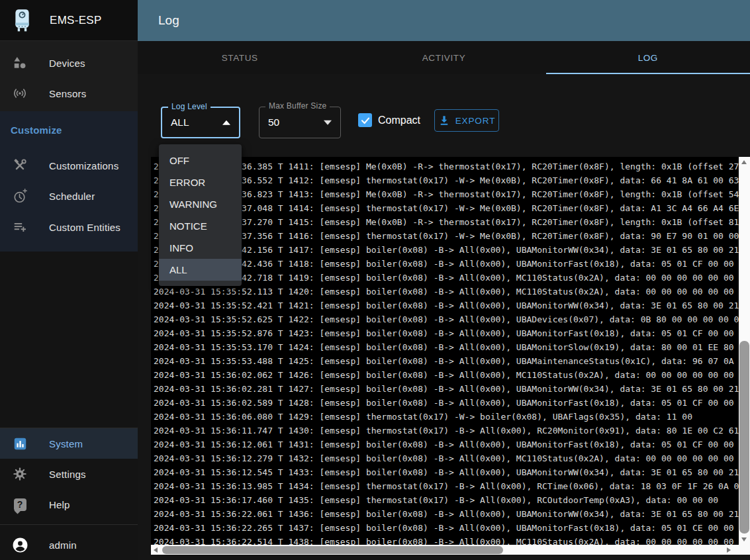  What do you see at coordinates (69, 504) in the screenshot?
I see `sidebar-item-help: ? Help` at bounding box center [69, 504].